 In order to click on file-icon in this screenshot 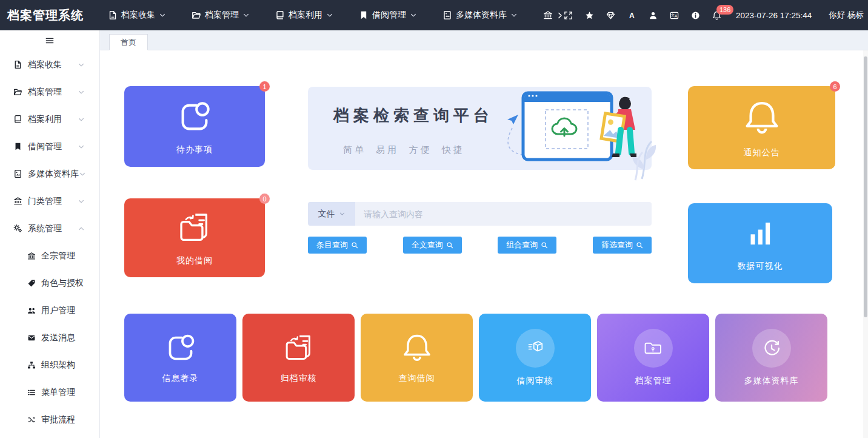, I will do `click(18, 64)`.